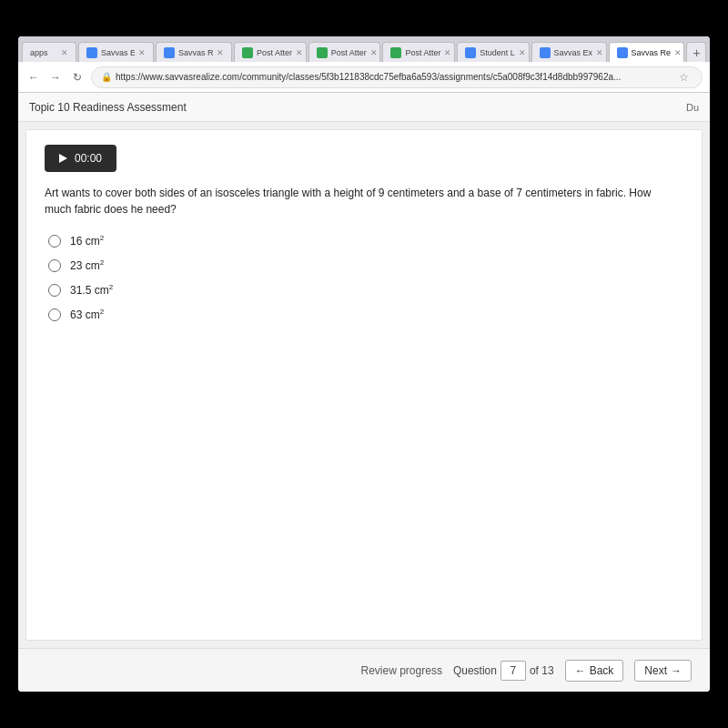 The height and width of the screenshot is (728, 728). Describe the element at coordinates (366, 315) in the screenshot. I see `answer-option-d: 63 cm2` at that location.